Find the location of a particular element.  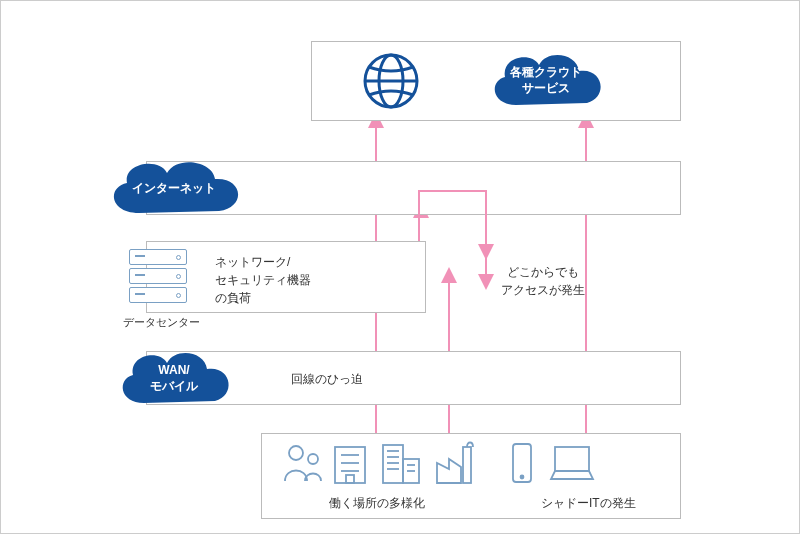

cloud-internet-label: インターネット is located at coordinates (174, 189).